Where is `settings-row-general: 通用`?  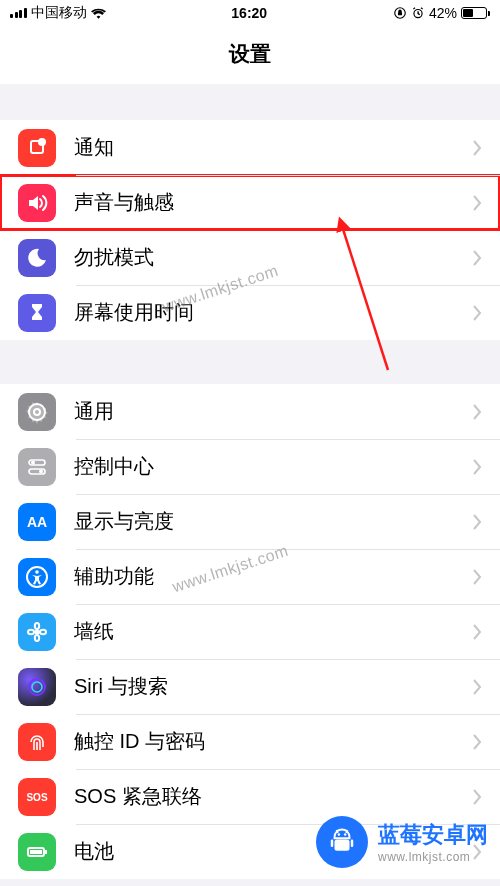
settings-row-general: 通用 is located at coordinates (250, 412).